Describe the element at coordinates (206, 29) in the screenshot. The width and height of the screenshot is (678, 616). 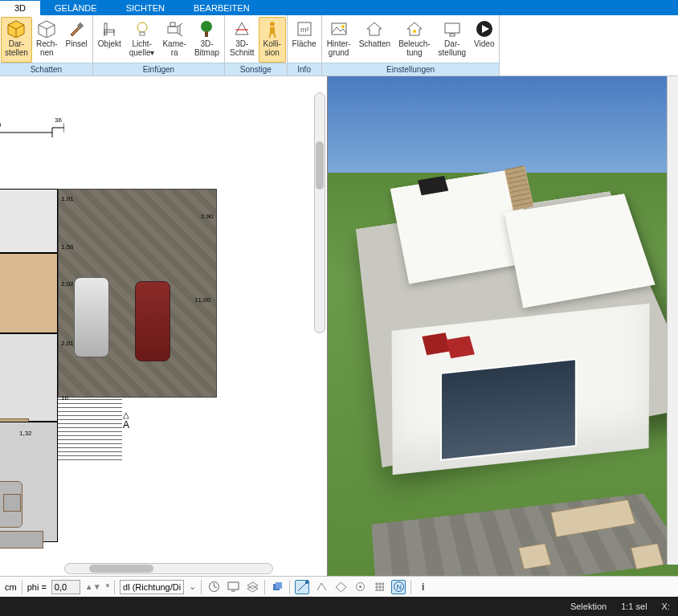
I see `tree-icon` at that location.